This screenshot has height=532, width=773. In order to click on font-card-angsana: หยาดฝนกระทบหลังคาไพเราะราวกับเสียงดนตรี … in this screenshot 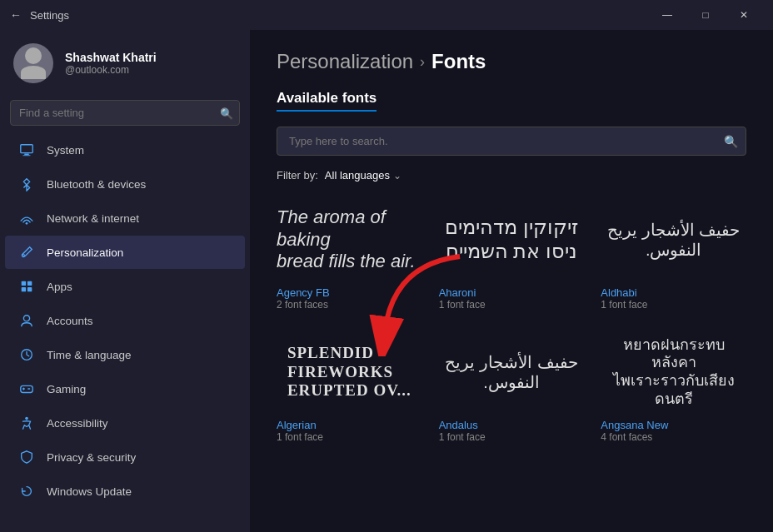, I will do `click(673, 386)`.